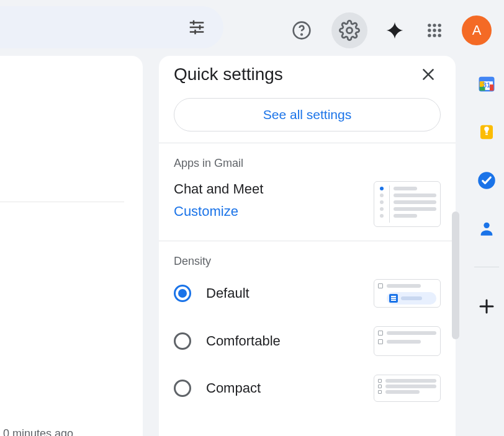 This screenshot has height=436, width=504. I want to click on svg-text: 31, so click(487, 85).